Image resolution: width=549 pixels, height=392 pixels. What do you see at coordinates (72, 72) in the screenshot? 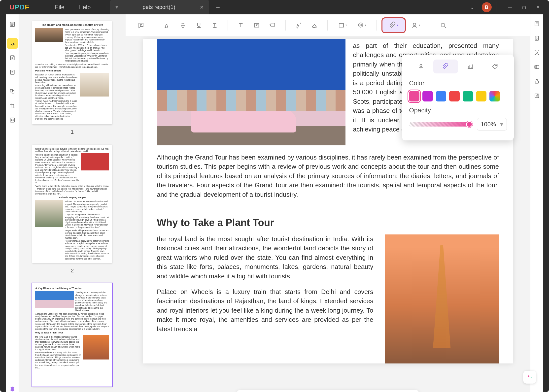
I see `thumbnail-page-1: The Health and Mood-Boosting Benefits of…` at bounding box center [72, 72].